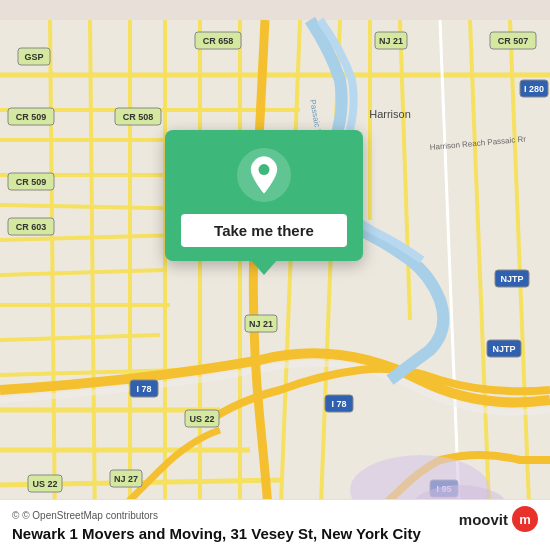 The height and width of the screenshot is (550, 550). I want to click on attribution-text: © OpenStreetMap contributors, so click(90, 516).